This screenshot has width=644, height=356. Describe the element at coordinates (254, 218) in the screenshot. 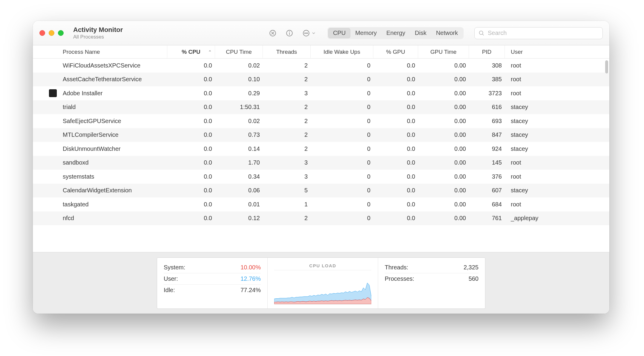

I see `cpu-time: 0.12` at that location.